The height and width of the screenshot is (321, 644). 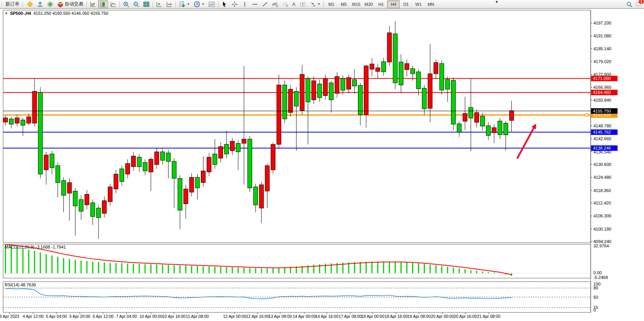 I want to click on templates-button, so click(x=212, y=4).